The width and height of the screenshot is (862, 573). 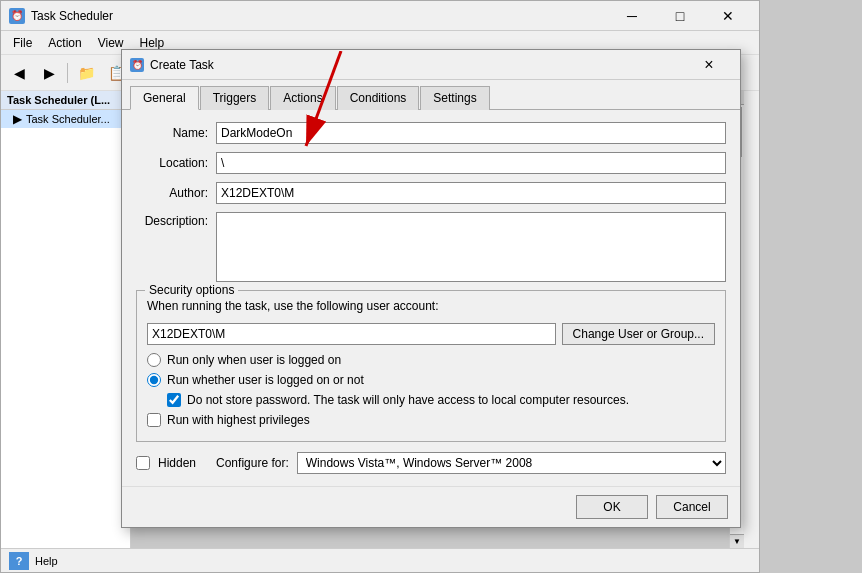 I want to click on run-highest-row: Run with highest privileges, so click(x=431, y=420).